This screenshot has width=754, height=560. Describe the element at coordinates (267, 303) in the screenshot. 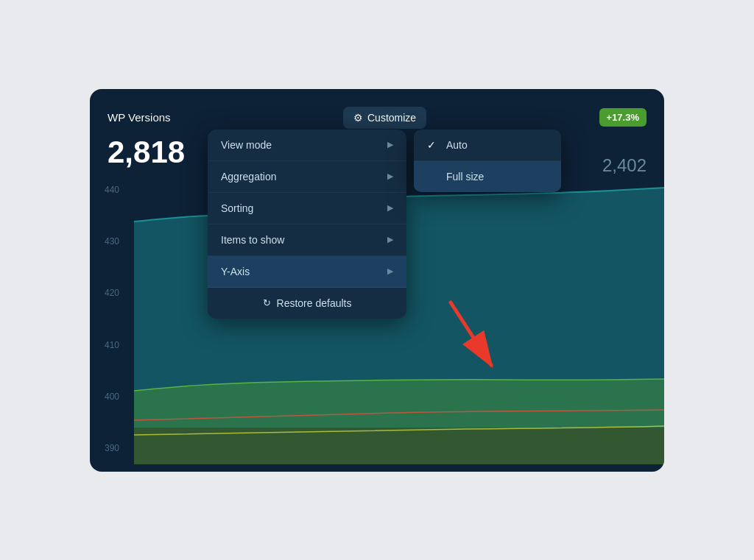

I see `restore-icon: ↻` at that location.